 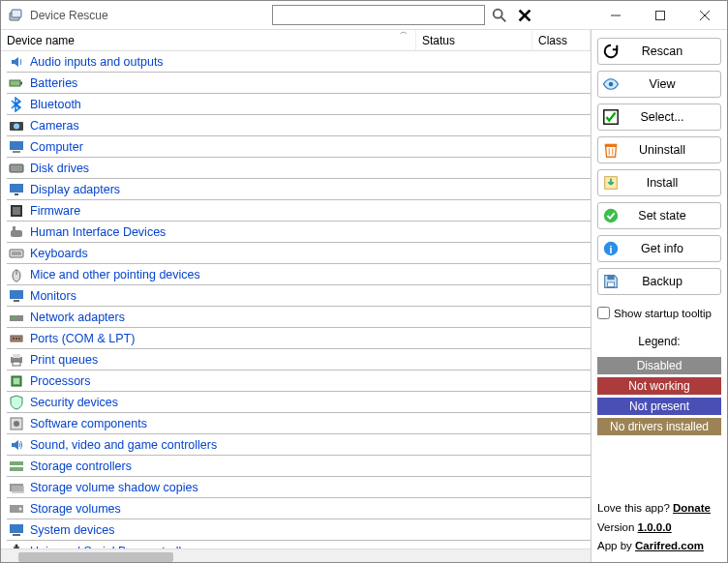 What do you see at coordinates (73, 530) in the screenshot?
I see `device-name-label: System devices` at bounding box center [73, 530].